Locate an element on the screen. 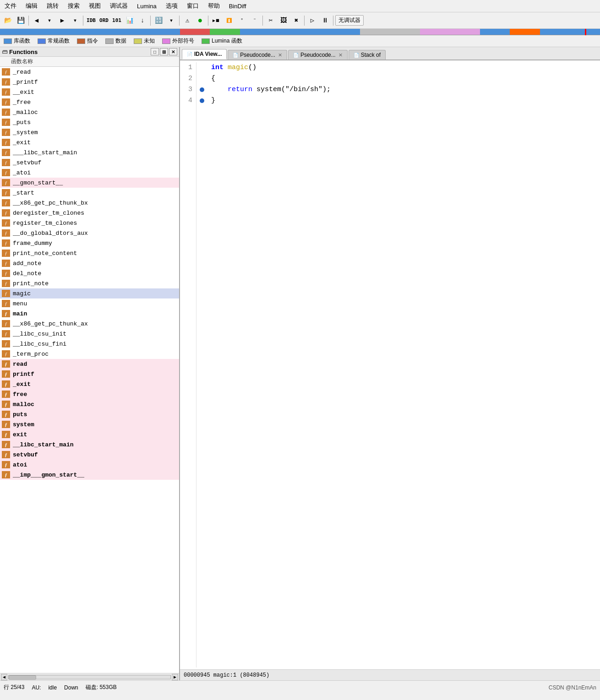 Image resolution: width=600 pixels, height=700 pixels. no-debugger-btn: 无调试器 is located at coordinates (349, 20).